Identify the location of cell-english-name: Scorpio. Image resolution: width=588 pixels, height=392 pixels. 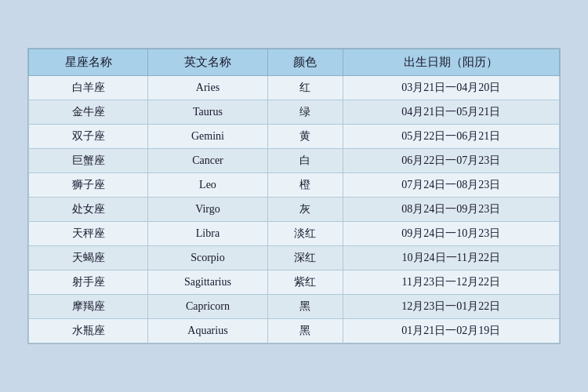
(208, 259).